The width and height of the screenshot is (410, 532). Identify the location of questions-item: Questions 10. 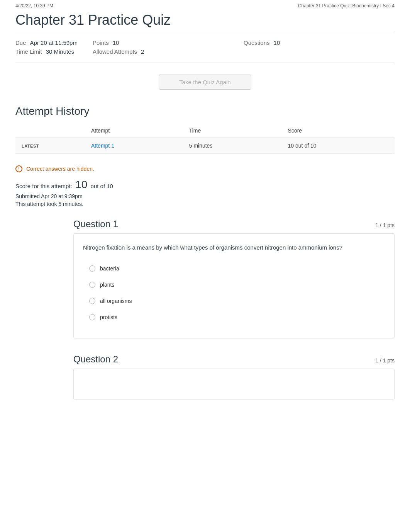
(319, 42).